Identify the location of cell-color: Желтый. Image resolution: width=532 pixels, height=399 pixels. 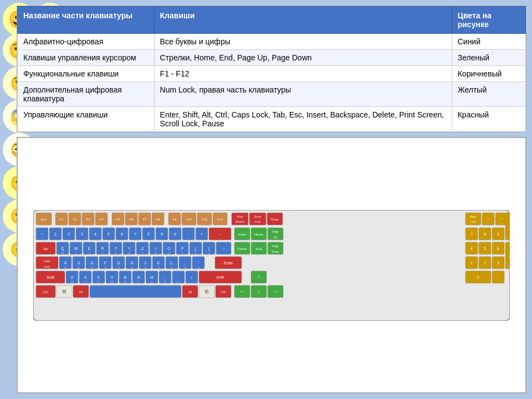
(489, 94).